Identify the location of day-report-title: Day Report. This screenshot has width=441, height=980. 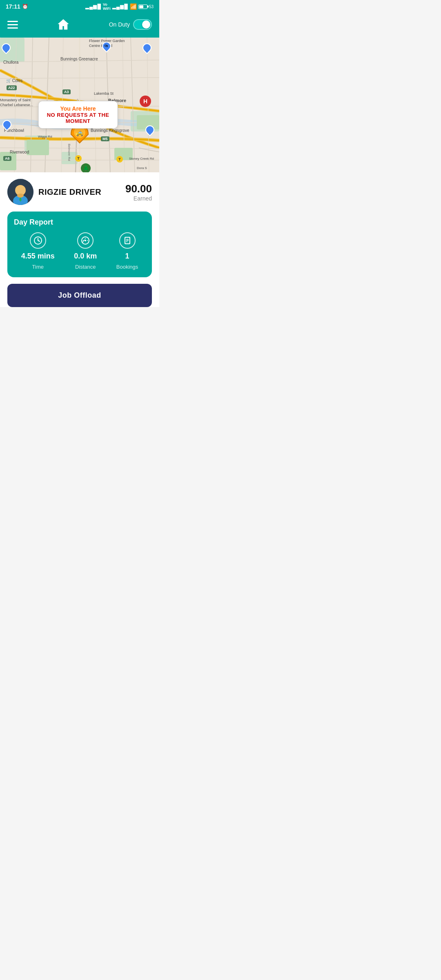
(80, 222).